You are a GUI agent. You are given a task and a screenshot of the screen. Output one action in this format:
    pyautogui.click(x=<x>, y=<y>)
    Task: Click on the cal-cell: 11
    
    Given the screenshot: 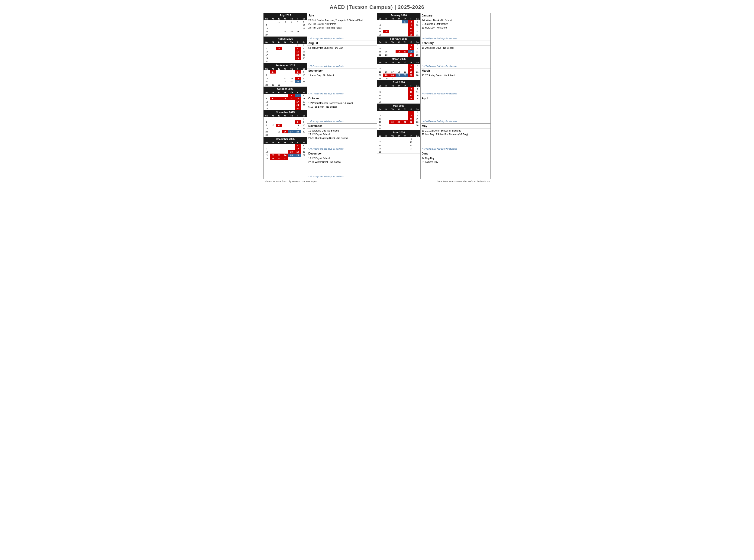 What is the action you would take?
    pyautogui.click(x=304, y=99)
    